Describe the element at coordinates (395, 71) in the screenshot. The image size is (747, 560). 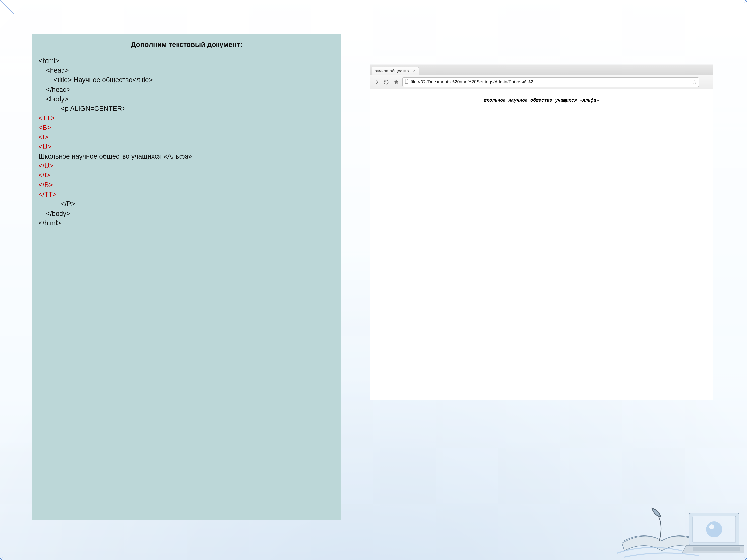
I see `browser-tab: аучное общество ×` at that location.